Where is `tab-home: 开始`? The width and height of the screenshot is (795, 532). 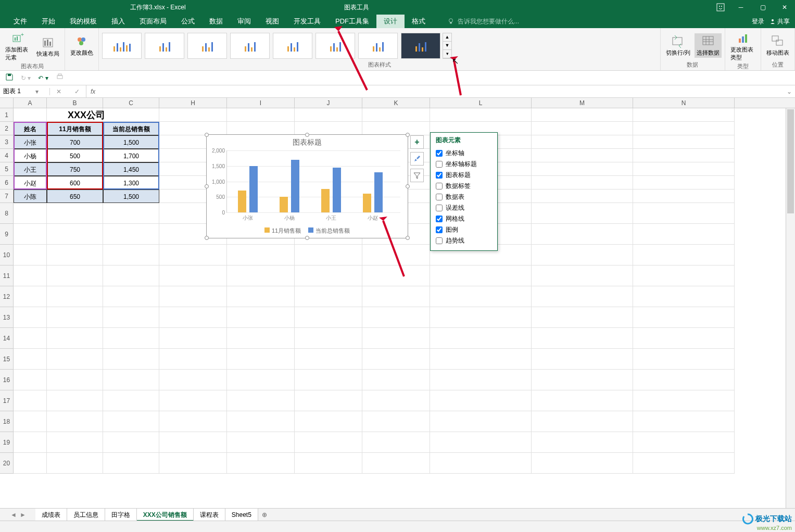
tab-home: 开始 is located at coordinates (48, 21).